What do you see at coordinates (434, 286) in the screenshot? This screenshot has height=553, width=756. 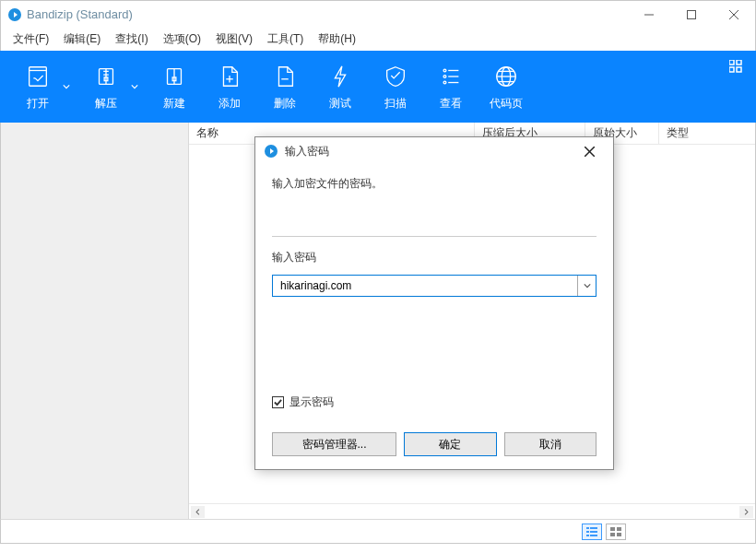 I see `password-combo` at bounding box center [434, 286].